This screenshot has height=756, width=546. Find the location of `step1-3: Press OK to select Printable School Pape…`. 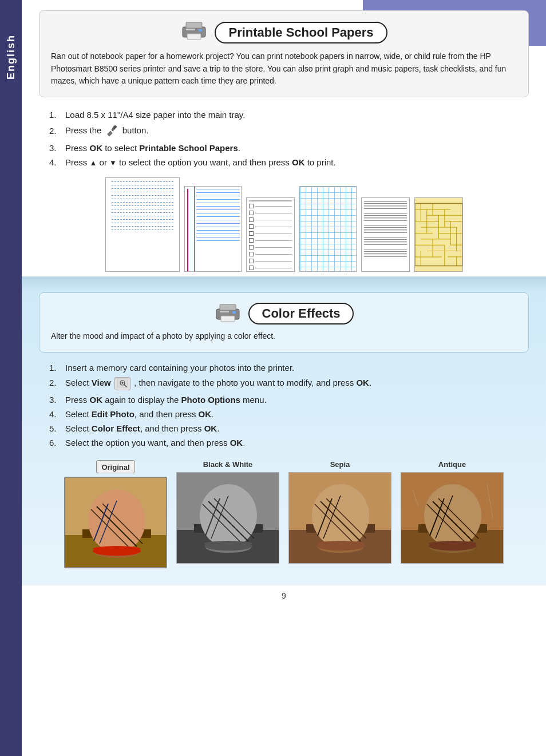

step1-3: Press OK to select Printable School Pape… is located at coordinates (289, 148).